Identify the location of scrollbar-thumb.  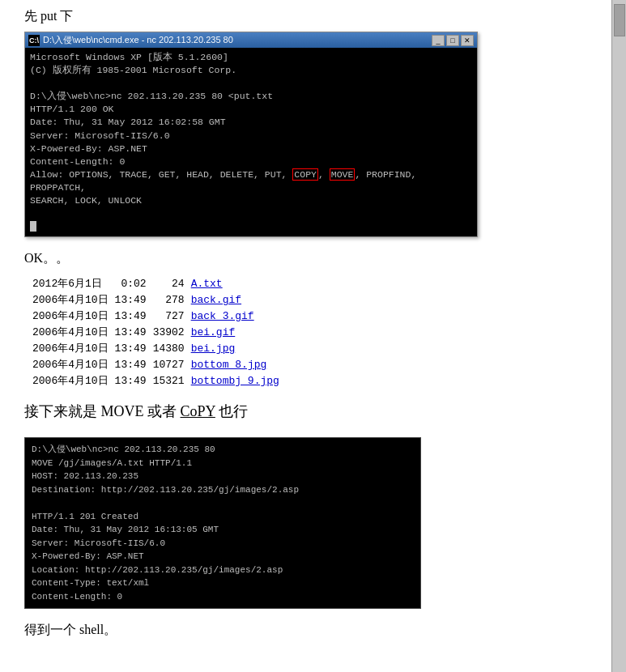
(620, 20).